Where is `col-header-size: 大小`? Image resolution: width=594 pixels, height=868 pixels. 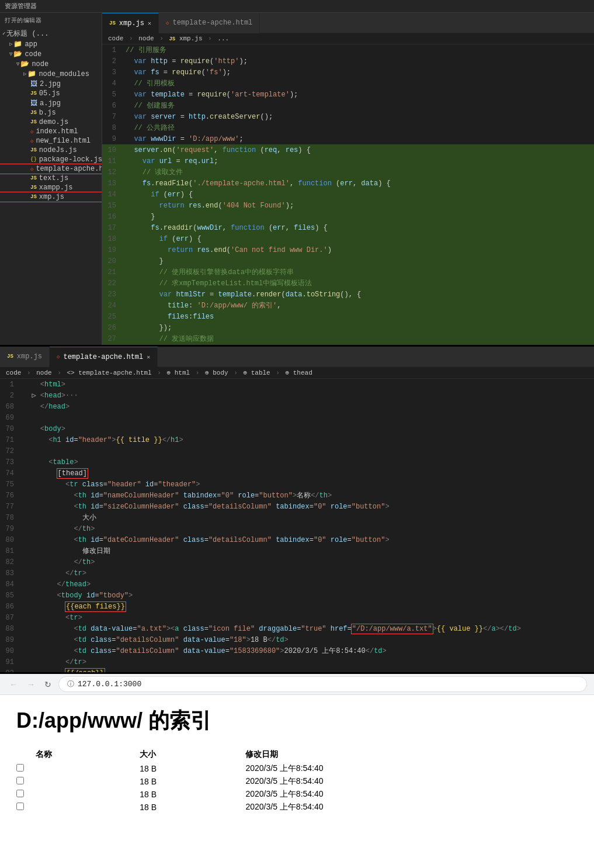
col-header-size: 大小 is located at coordinates (193, 755).